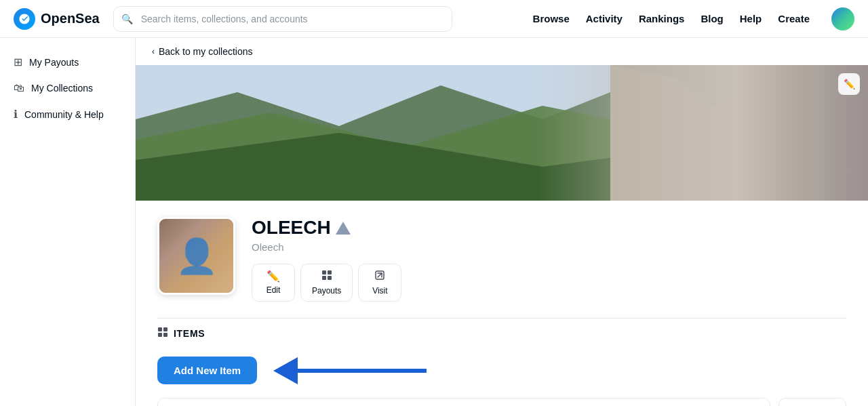 The image size is (868, 406). What do you see at coordinates (16, 114) in the screenshot?
I see `community-icon: ℹ` at bounding box center [16, 114].